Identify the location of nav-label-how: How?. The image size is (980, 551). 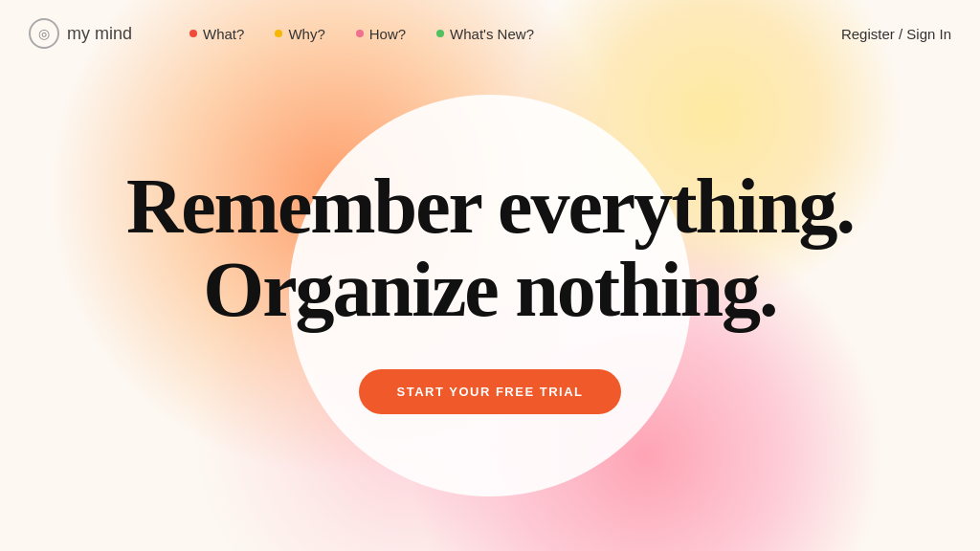
(388, 34).